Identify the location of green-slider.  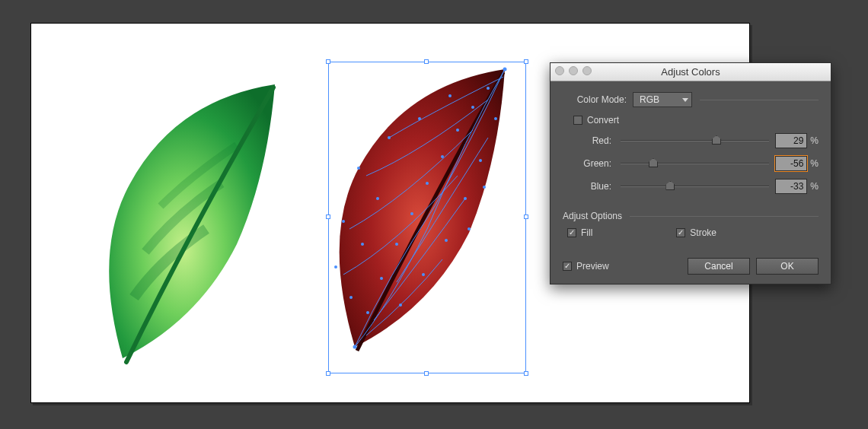
(694, 164).